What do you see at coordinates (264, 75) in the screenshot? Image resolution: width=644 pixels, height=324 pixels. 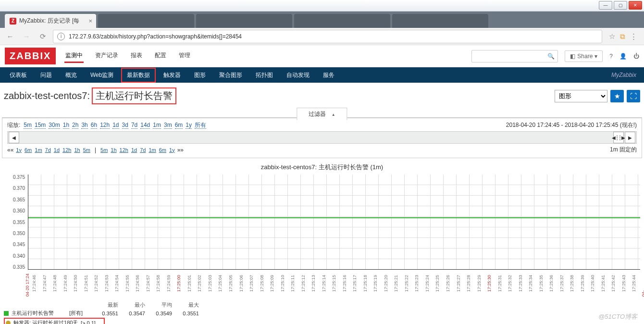 I see `sub-menu-item: 拓扑图` at bounding box center [264, 75].